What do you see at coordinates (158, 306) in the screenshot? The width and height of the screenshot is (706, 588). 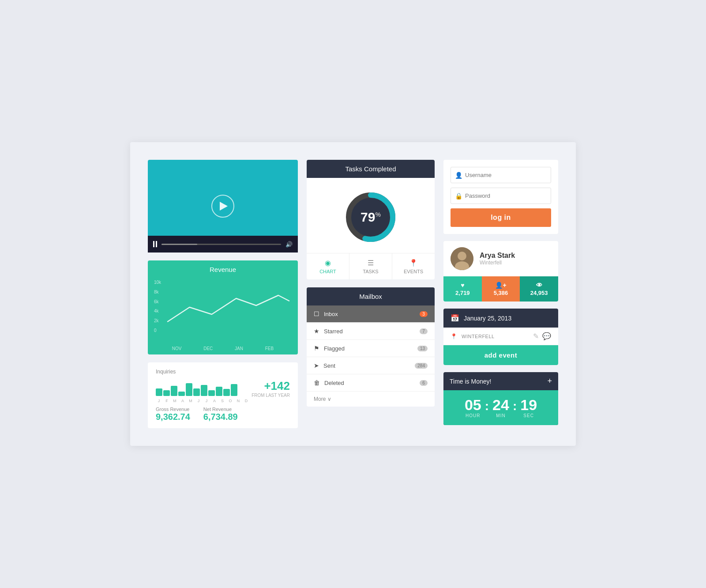 I see `y-labels: 10k 8k 6k 4k 2k 0` at bounding box center [158, 306].